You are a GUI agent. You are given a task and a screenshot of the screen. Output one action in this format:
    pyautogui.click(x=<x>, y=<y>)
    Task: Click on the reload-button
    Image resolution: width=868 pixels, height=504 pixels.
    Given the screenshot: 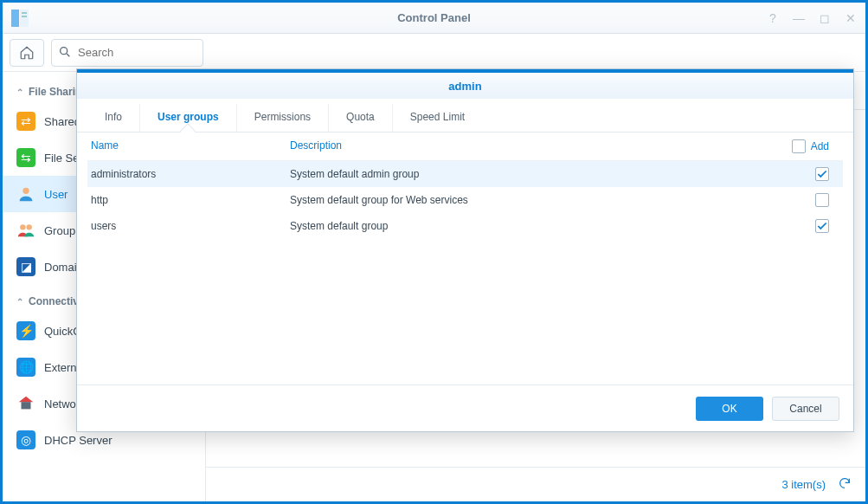 What is the action you would take?
    pyautogui.click(x=845, y=485)
    